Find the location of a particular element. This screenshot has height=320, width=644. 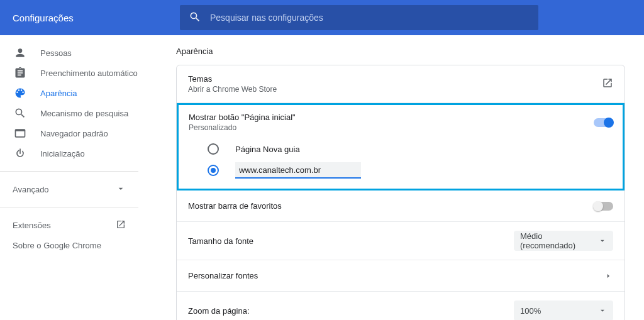

row-themes: Temas Abrir a Chrome Web Store is located at coordinates (401, 84).